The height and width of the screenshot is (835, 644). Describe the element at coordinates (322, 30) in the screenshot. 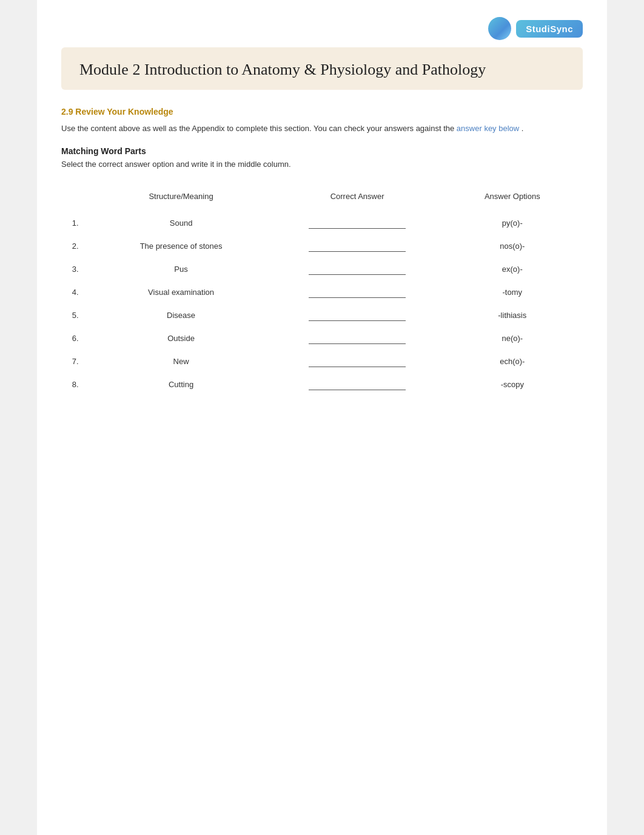

I see `top-bar: StudiSync` at that location.